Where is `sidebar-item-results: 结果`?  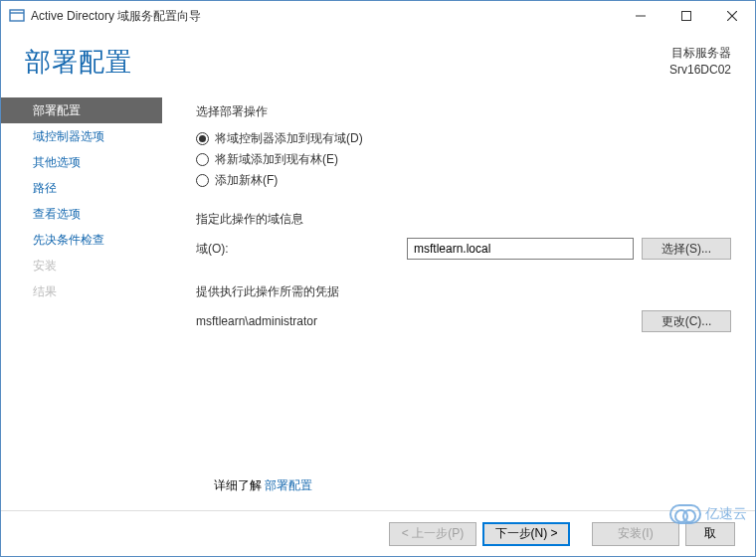
sidebar-item-results: 结果 is located at coordinates (92, 291).